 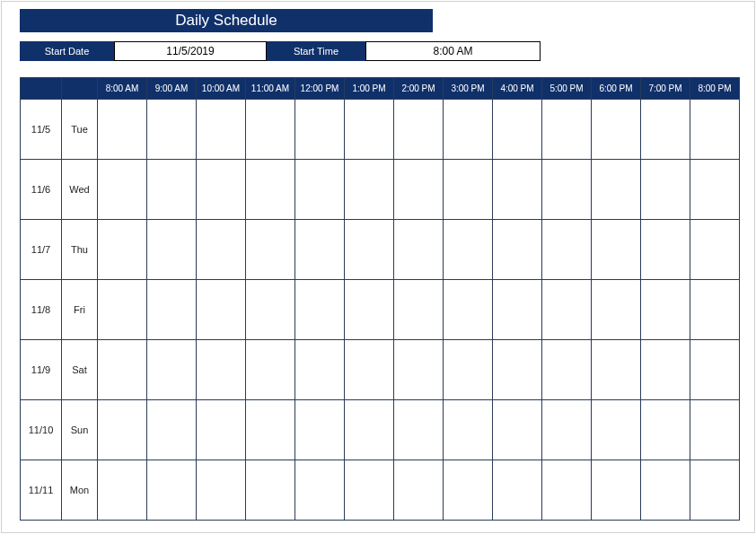 What do you see at coordinates (418, 89) in the screenshot?
I see `time-header: 2:00 PM` at bounding box center [418, 89].